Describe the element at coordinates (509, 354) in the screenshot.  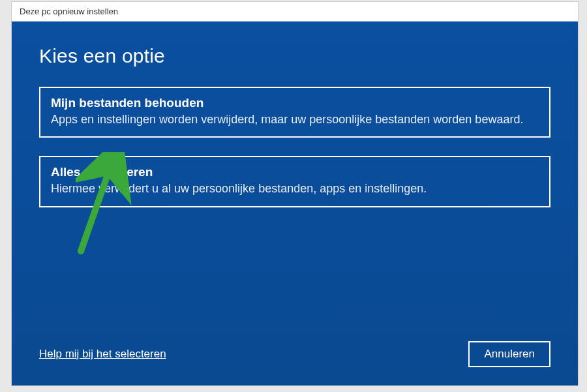
I see `cancel-button: Annuleren` at that location.